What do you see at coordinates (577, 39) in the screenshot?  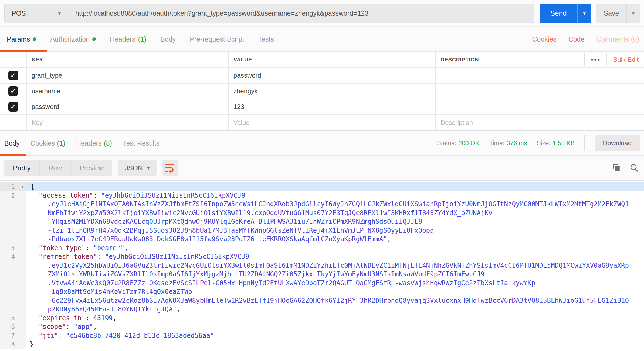 I see `code-link: Code` at bounding box center [577, 39].